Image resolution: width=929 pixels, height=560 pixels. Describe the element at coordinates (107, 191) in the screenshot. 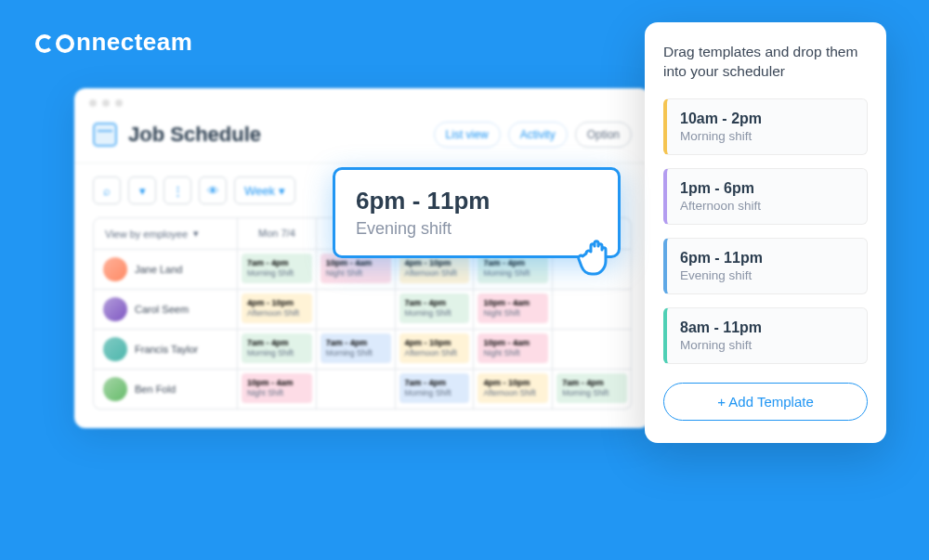

I see `search-icon: ⌕` at that location.